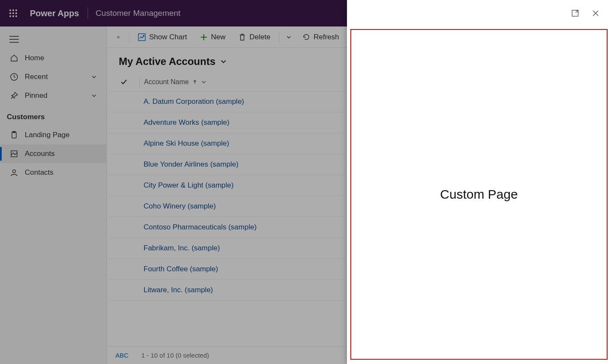  Describe the element at coordinates (204, 37) in the screenshot. I see `plus-icon` at that location.